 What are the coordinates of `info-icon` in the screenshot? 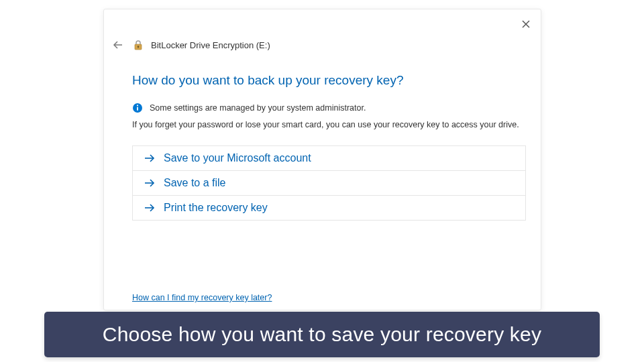 It's located at (138, 108).